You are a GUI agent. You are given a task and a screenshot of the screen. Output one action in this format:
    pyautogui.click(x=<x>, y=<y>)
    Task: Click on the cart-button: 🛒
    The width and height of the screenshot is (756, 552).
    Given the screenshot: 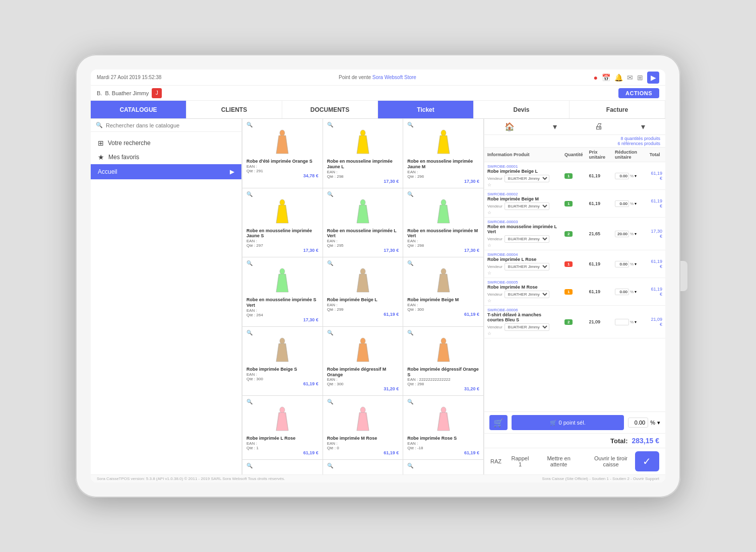 What is the action you would take?
    pyautogui.click(x=498, y=423)
    